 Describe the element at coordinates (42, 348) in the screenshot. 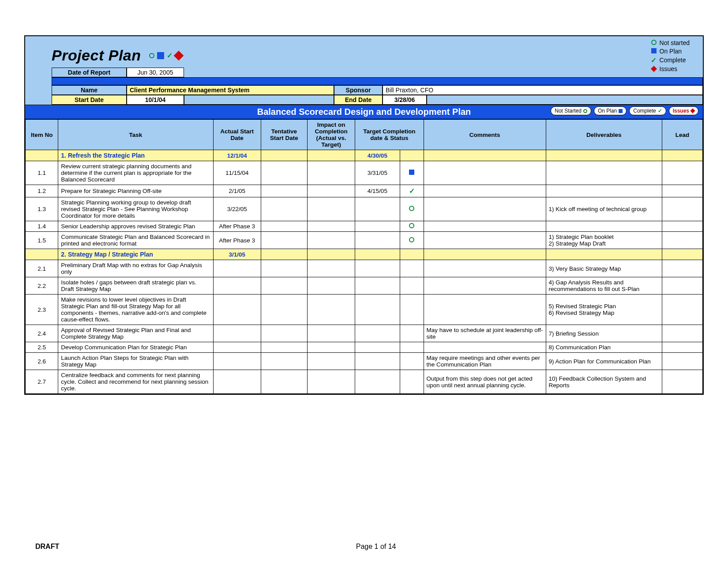

I see `cell-item: 2.5` at that location.